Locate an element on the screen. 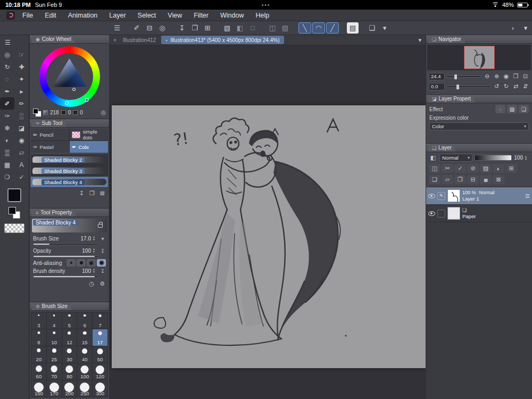 Image resolution: width=532 pixels, height=399 pixels. fit-screen-icon: ❒ is located at coordinates (516, 77).